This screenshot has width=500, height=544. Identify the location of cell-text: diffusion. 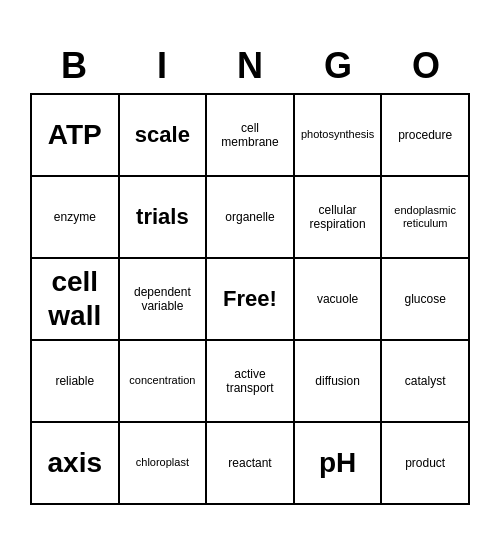
(337, 381).